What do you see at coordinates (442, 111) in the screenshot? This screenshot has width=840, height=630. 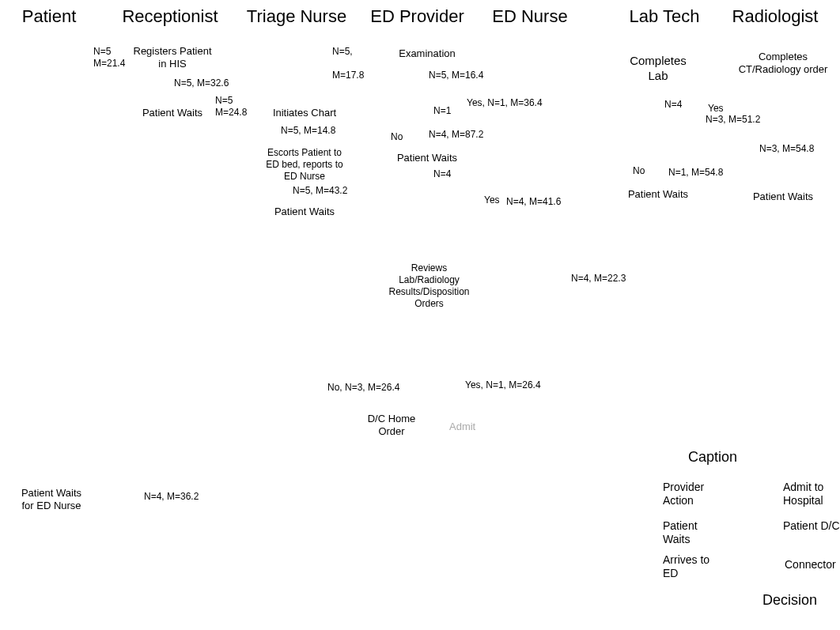 I see `edge-n1: N=1` at bounding box center [442, 111].